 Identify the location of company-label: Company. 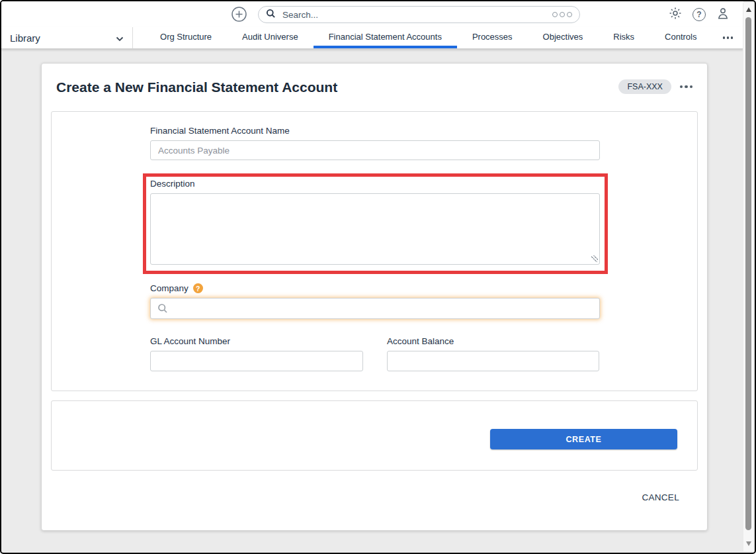
(169, 289).